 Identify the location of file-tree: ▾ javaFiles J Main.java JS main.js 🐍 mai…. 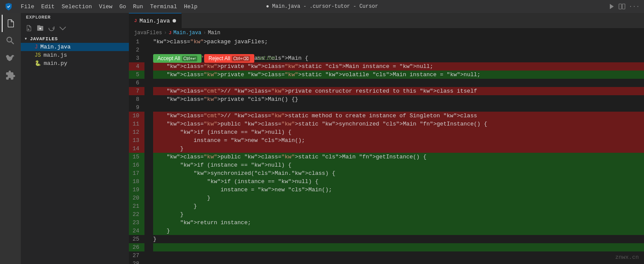
(75, 149).